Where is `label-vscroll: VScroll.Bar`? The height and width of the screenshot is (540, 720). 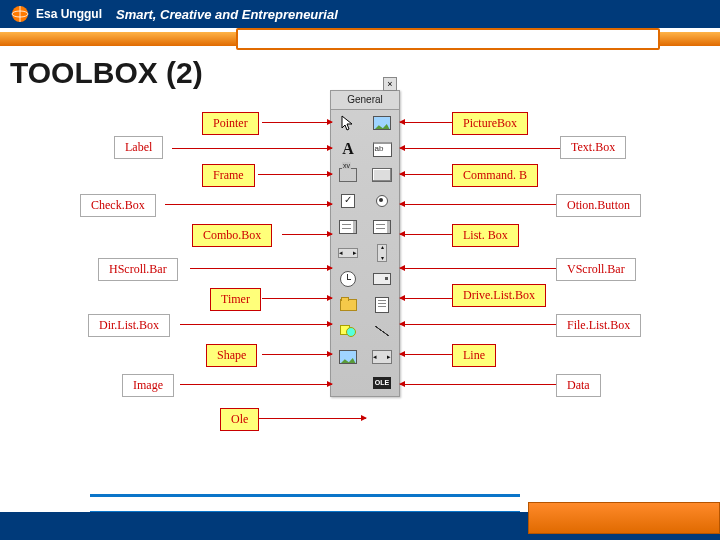 label-vscroll: VScroll.Bar is located at coordinates (596, 270).